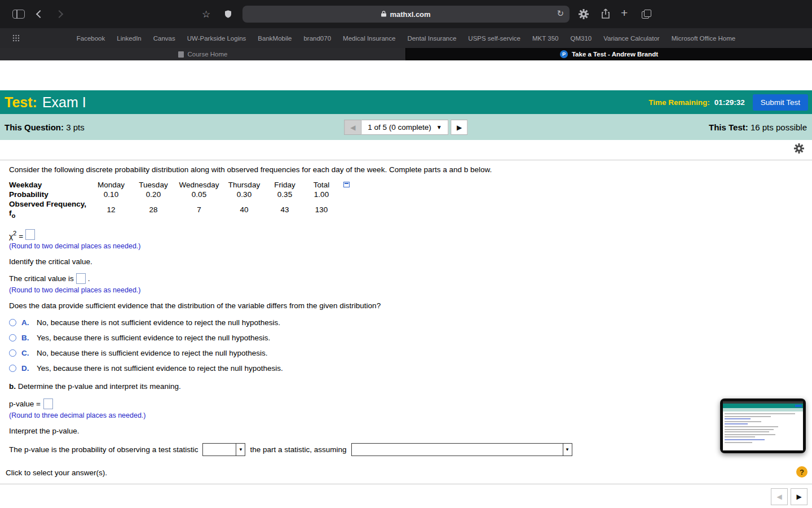 This screenshot has width=812, height=508. What do you see at coordinates (50, 185) in the screenshot?
I see `weekday-label: Weekday` at bounding box center [50, 185].